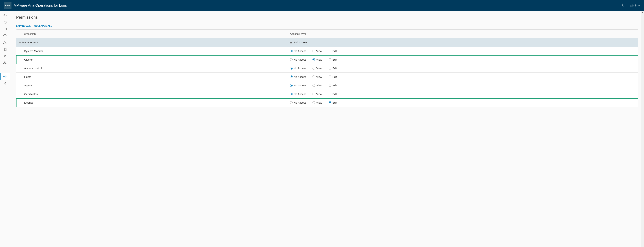 The height and width of the screenshot is (247, 644). What do you see at coordinates (5, 49) in the screenshot?
I see `file-icon` at bounding box center [5, 49].